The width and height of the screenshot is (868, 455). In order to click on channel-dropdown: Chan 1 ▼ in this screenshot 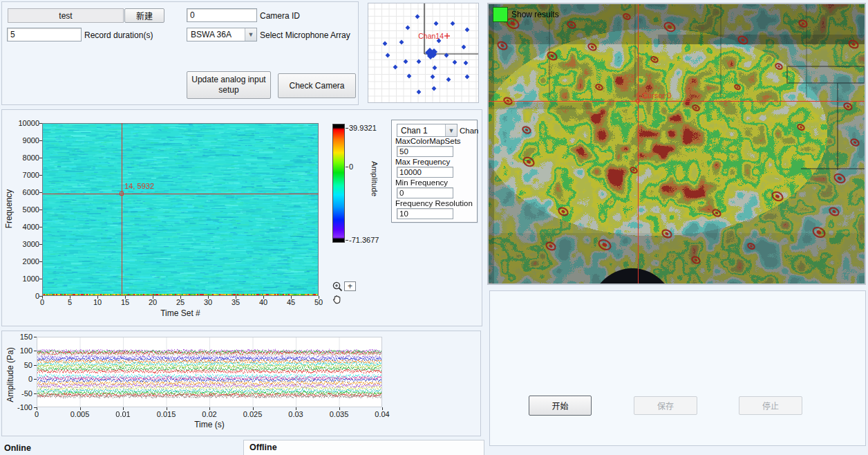, I will do `click(427, 130)`.